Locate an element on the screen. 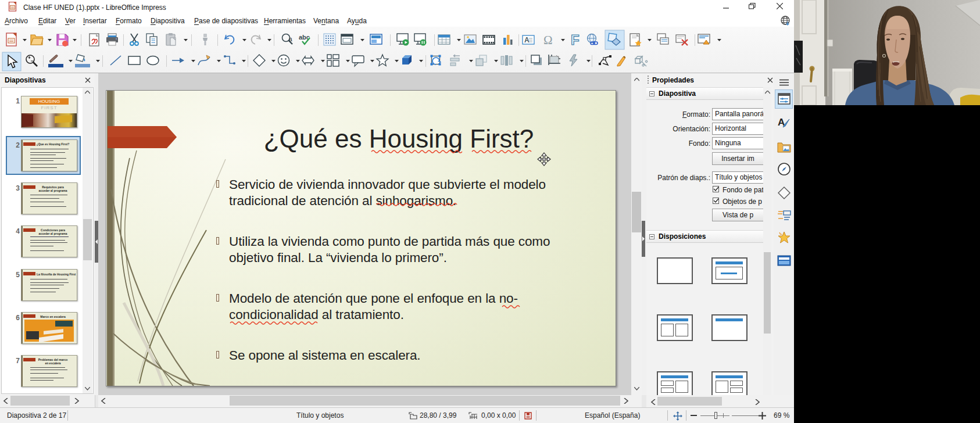 The height and width of the screenshot is (423, 980). svg-text: A is located at coordinates (527, 40).